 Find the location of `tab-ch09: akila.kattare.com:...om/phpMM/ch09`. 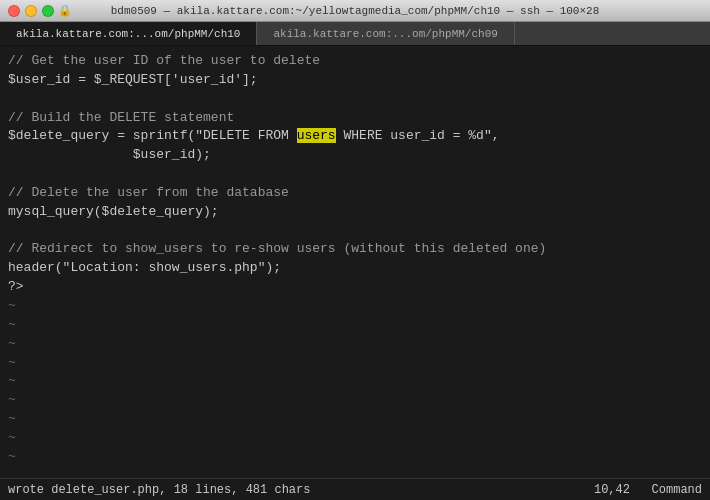

tab-ch09: akila.kattare.com:...om/phpMM/ch09 is located at coordinates (386, 34).